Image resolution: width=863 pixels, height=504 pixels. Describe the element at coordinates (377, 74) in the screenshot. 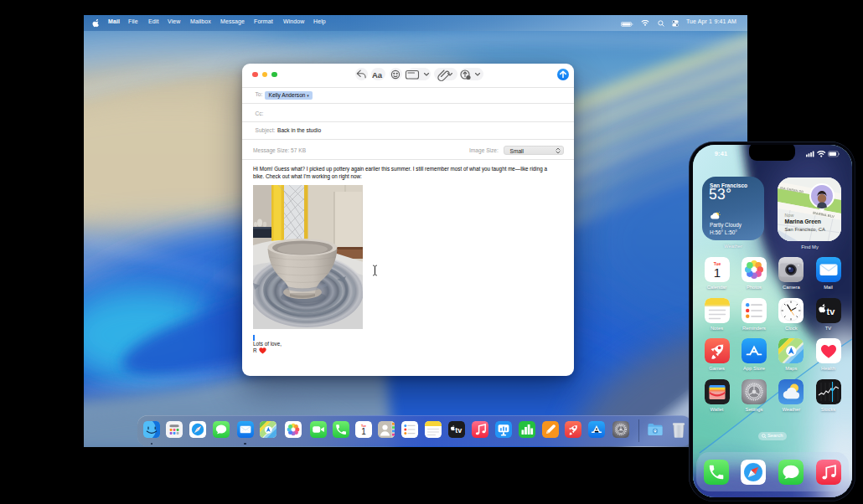

I see `svg-text: Aa` at that location.